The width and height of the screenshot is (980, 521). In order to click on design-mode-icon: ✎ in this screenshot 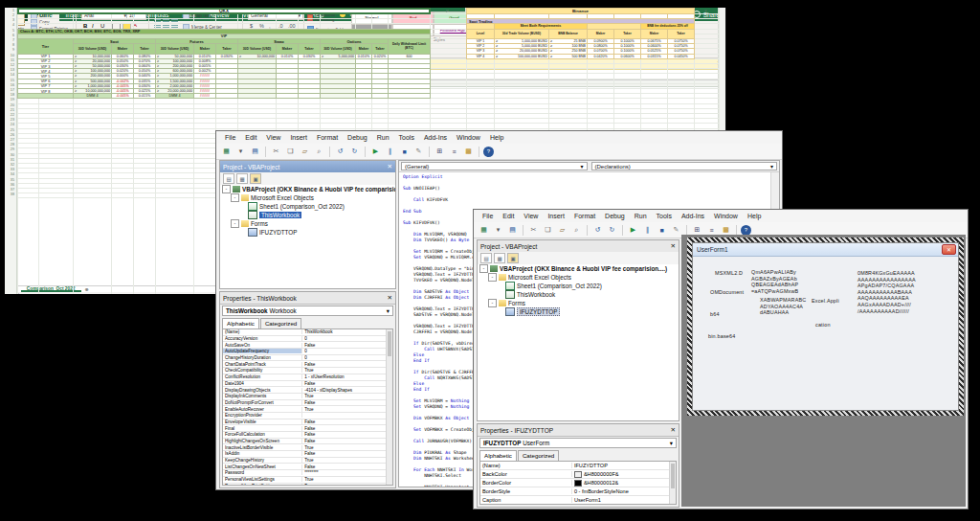, I will do `click(419, 151)`.